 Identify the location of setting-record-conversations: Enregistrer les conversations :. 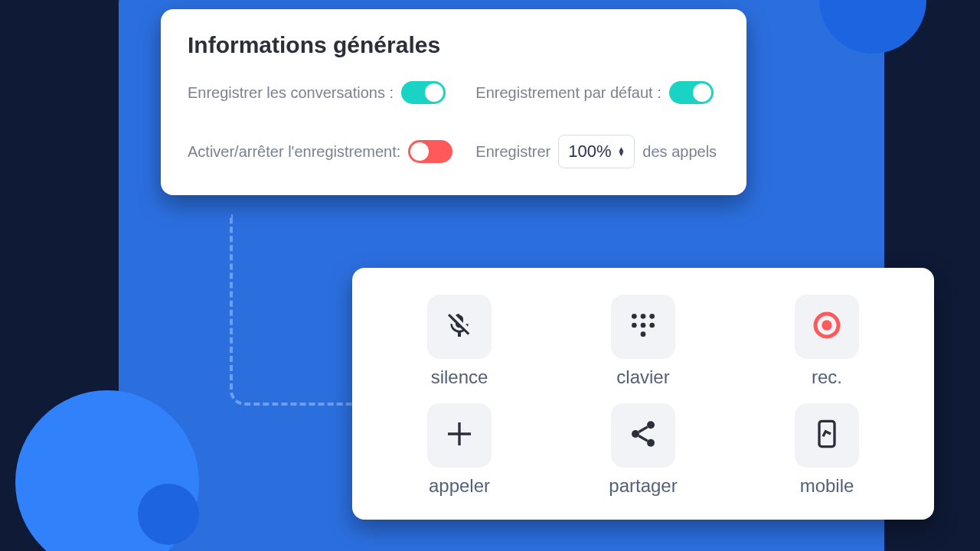
(320, 93).